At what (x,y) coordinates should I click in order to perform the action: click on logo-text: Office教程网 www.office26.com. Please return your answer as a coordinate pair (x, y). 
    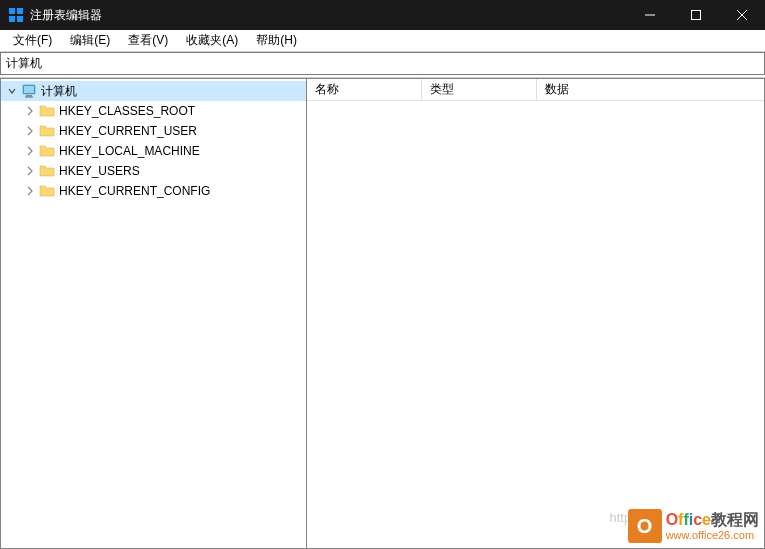
    Looking at the image, I should click on (712, 526).